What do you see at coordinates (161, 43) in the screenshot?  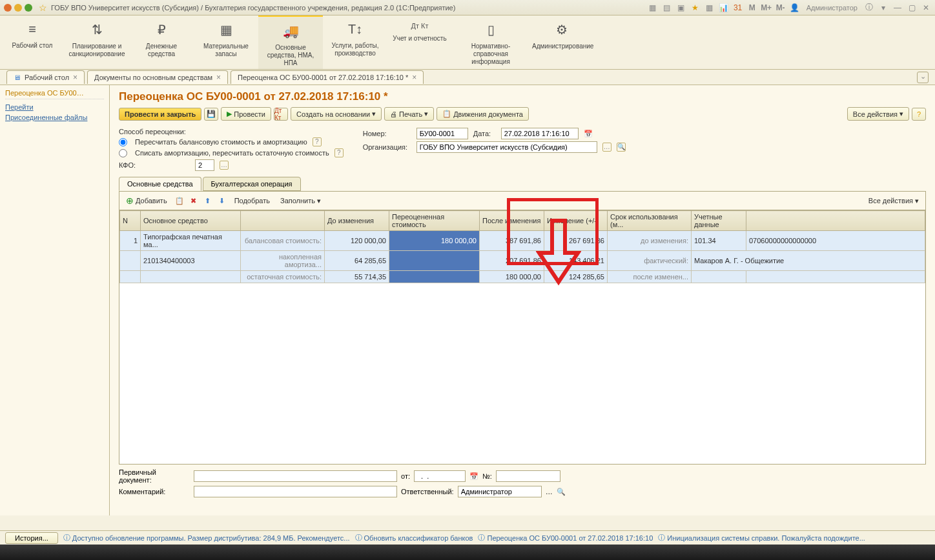 I see `nav-money: ₽Денежные средства` at bounding box center [161, 43].